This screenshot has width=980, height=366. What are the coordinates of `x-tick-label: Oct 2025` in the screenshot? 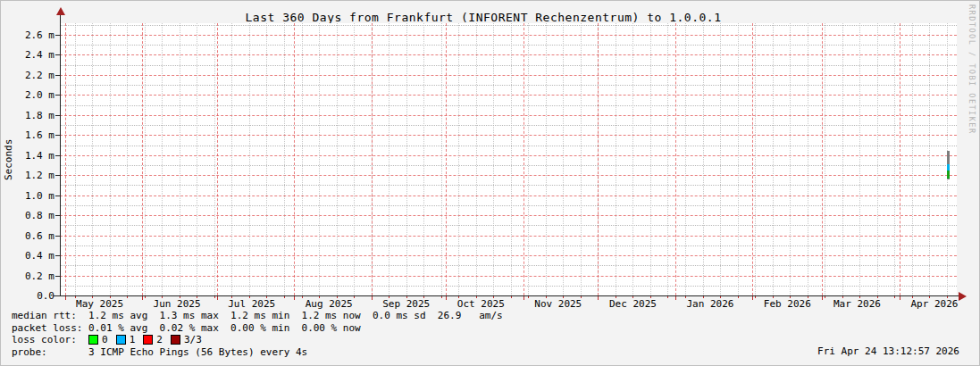 It's located at (481, 304).